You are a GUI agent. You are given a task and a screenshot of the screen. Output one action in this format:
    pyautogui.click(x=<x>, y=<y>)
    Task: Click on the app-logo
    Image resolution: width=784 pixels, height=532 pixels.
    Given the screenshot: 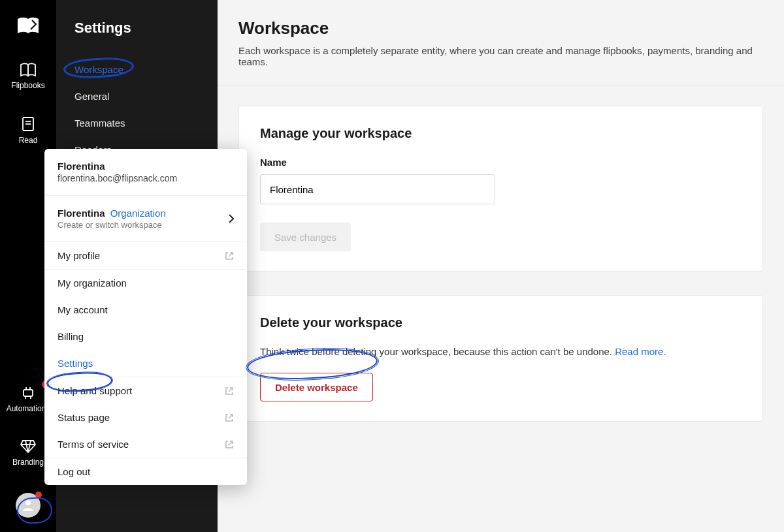 What is the action you would take?
    pyautogui.click(x=28, y=25)
    